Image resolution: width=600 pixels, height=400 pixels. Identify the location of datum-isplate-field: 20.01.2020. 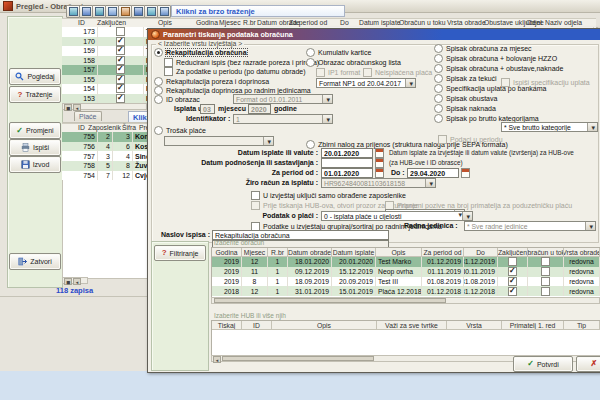
(347, 153).